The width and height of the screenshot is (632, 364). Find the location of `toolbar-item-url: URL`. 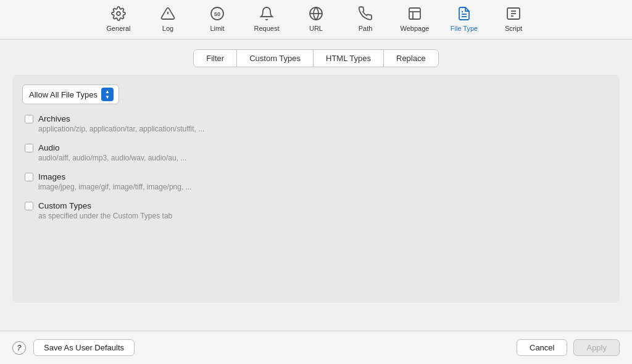

toolbar-item-url: URL is located at coordinates (316, 20).